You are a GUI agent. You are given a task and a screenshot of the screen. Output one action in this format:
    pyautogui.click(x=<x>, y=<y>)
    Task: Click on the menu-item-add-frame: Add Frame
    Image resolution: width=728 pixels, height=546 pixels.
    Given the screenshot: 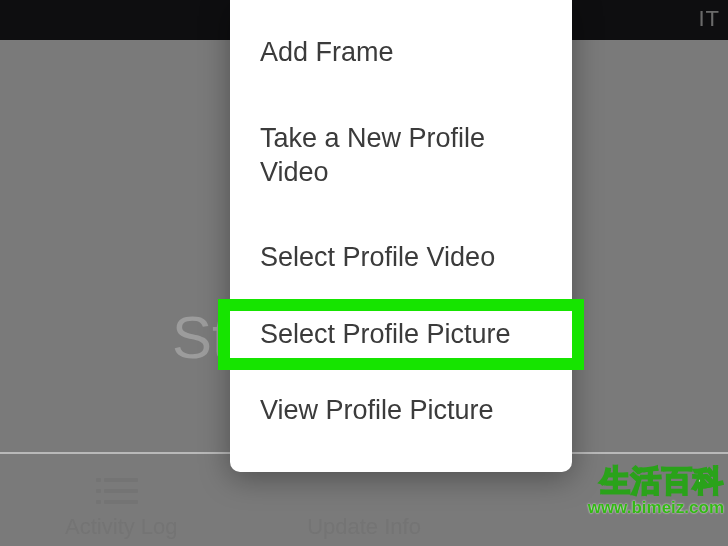 What is the action you would take?
    pyautogui.click(x=401, y=53)
    